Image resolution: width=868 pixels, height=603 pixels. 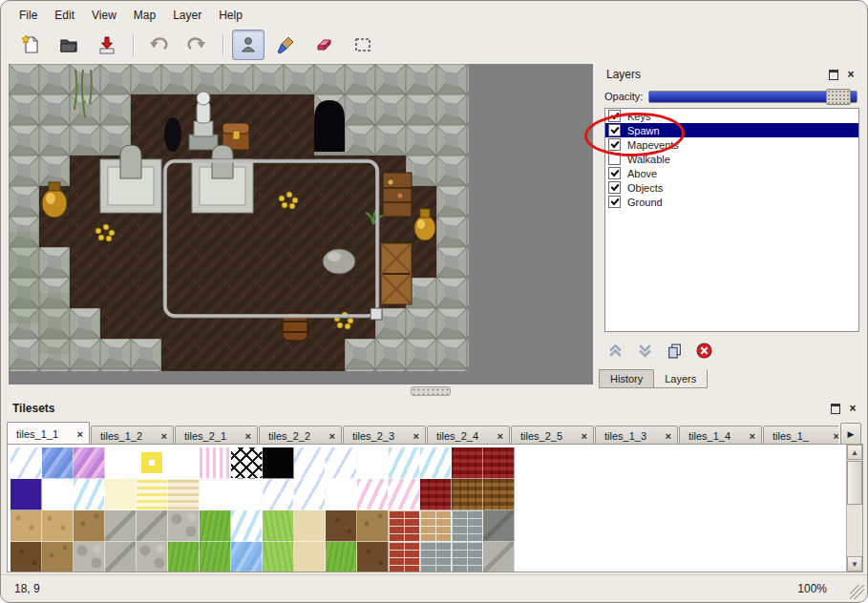 I want to click on opacity-slider-handle, so click(x=838, y=97).